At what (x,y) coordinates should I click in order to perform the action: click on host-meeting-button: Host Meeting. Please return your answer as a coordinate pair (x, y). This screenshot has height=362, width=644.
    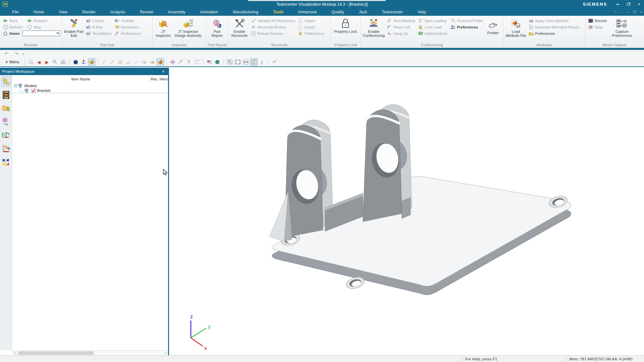
    Looking at the image, I should click on (401, 21).